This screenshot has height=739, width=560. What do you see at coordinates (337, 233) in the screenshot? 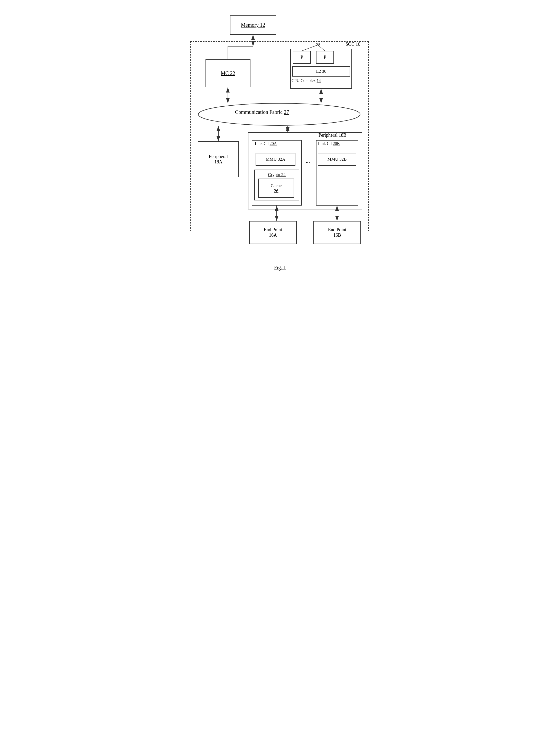
I see `endpoint-16b-box: End Point 16B` at bounding box center [337, 233].